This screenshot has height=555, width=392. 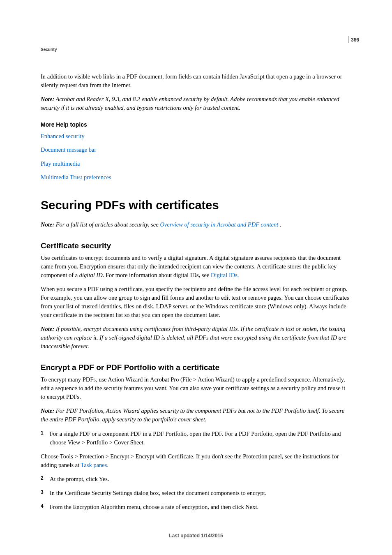 What do you see at coordinates (196, 438) in the screenshot?
I see `step-1: For a single PDF or a component PDF in a…` at bounding box center [196, 438].